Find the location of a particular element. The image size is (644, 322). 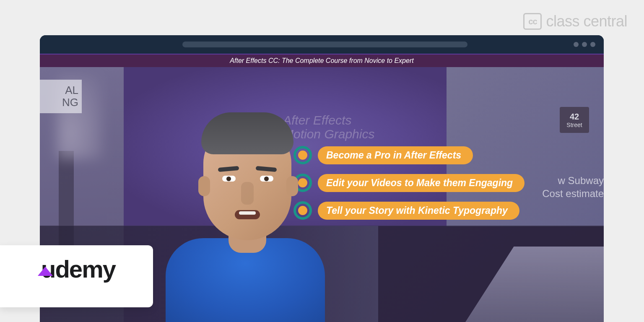

bg-left-label: AL NG is located at coordinates (61, 96).